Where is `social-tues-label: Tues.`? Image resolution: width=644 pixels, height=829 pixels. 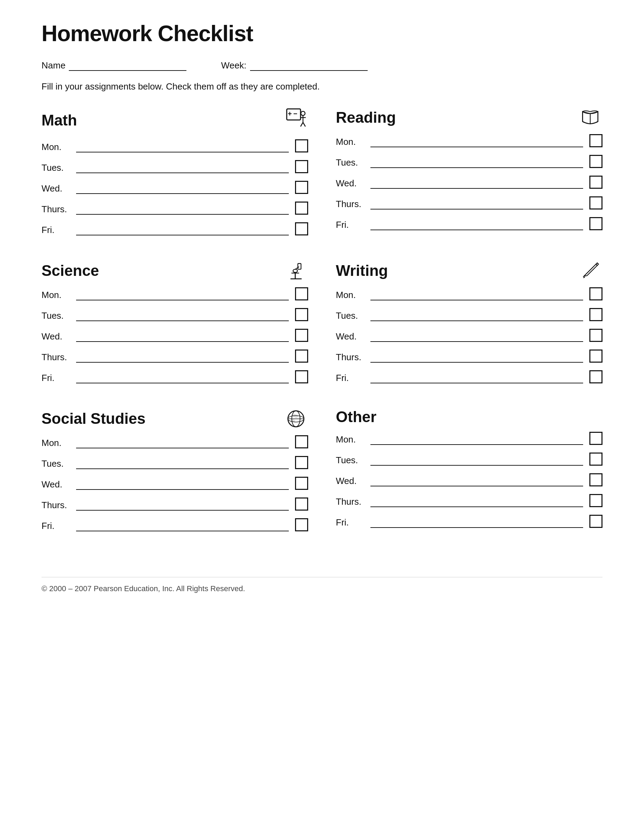 social-tues-label: Tues. is located at coordinates (58, 464).